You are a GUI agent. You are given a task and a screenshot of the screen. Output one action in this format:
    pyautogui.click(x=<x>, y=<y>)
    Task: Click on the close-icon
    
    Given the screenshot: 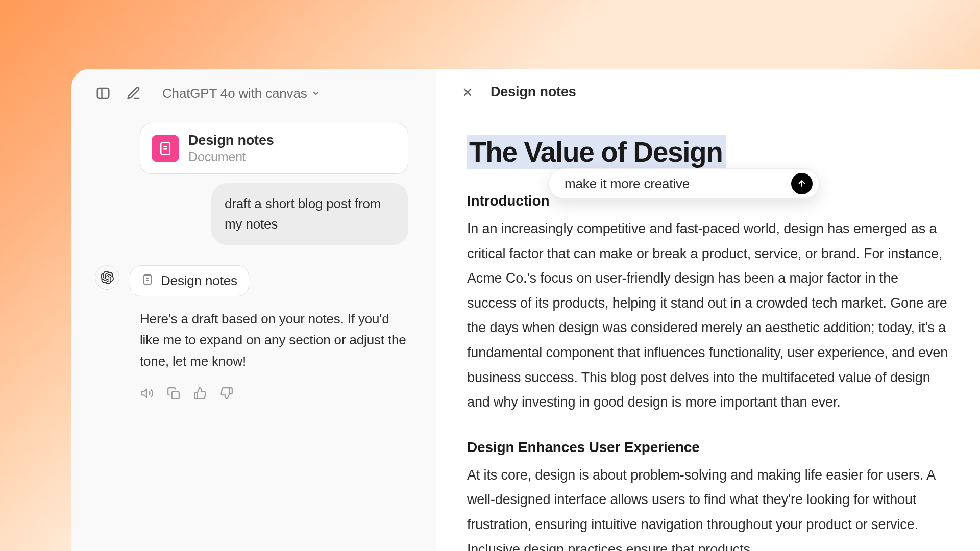 What is the action you would take?
    pyautogui.click(x=468, y=92)
    